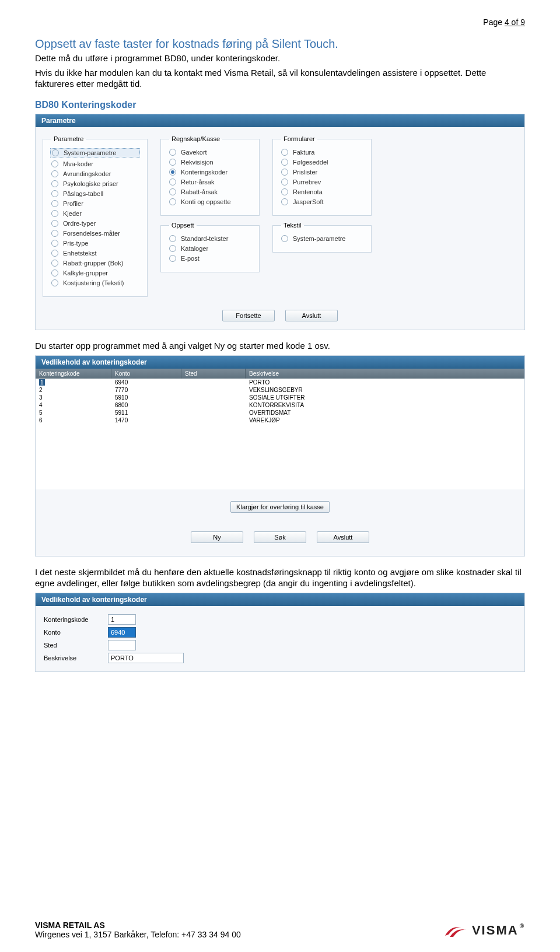 The height and width of the screenshot is (952, 560). Describe the element at coordinates (79, 253) in the screenshot. I see `option-label: Enhetstekst` at that location.